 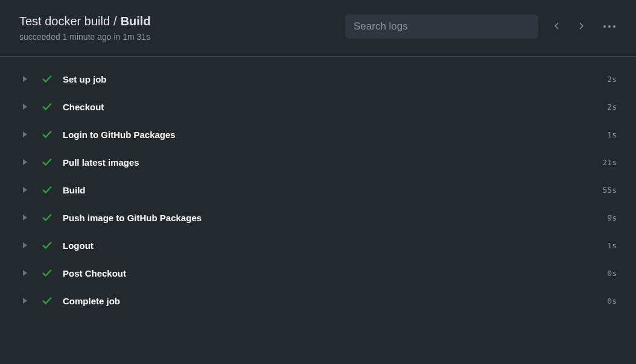 I want to click on step-duration-label: 9s, so click(x=612, y=218).